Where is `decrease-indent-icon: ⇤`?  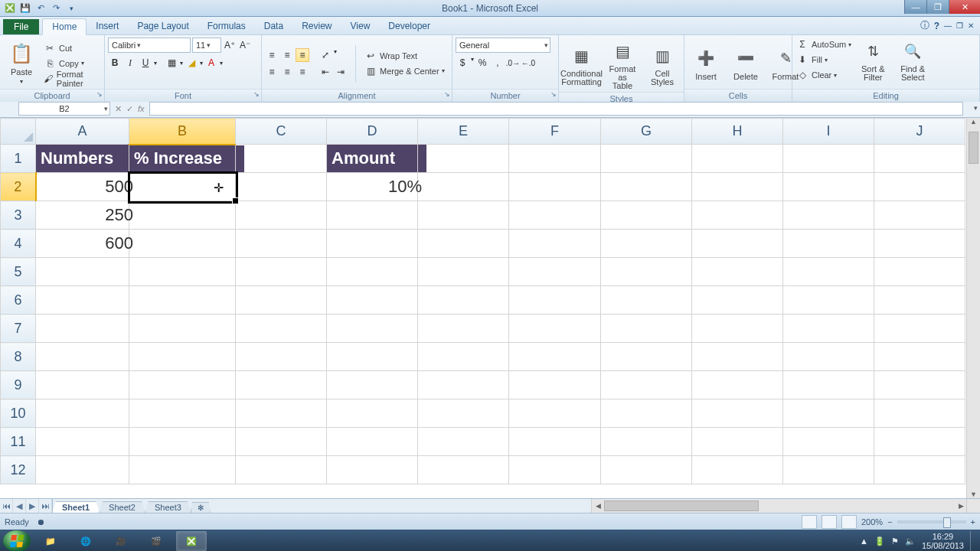 decrease-indent-icon: ⇤ is located at coordinates (325, 72).